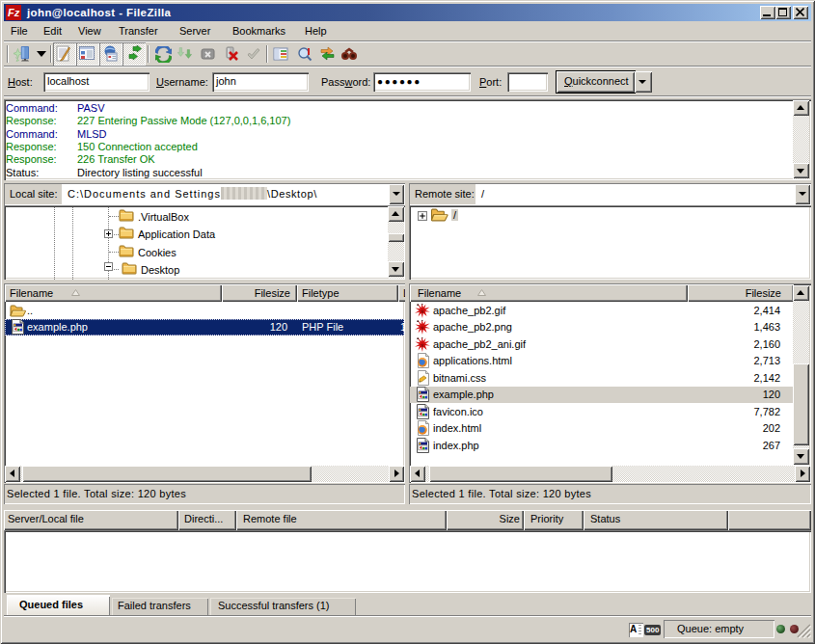 This screenshot has height=644, width=815. What do you see at coordinates (14, 13) in the screenshot?
I see `svg-text: Fz` at bounding box center [14, 13].